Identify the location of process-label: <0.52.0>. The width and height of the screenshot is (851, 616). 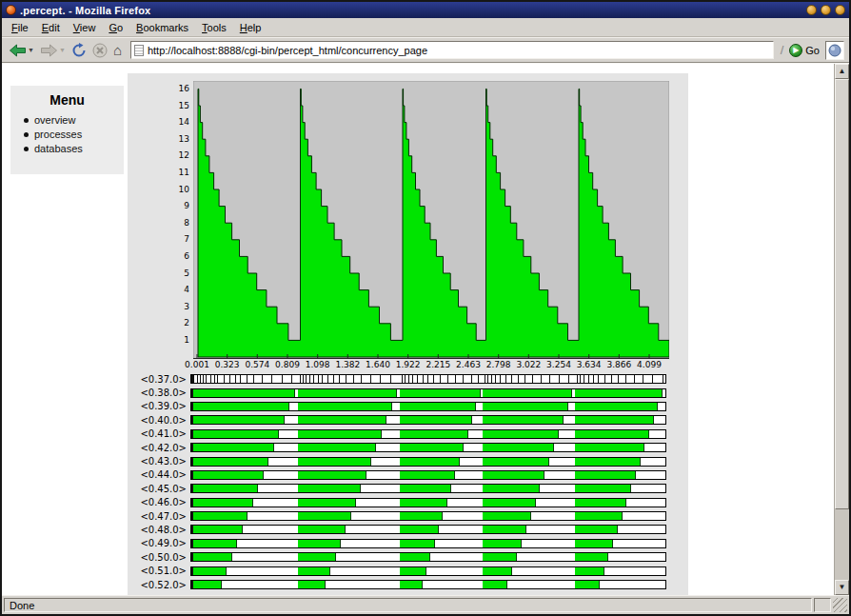
(159, 585).